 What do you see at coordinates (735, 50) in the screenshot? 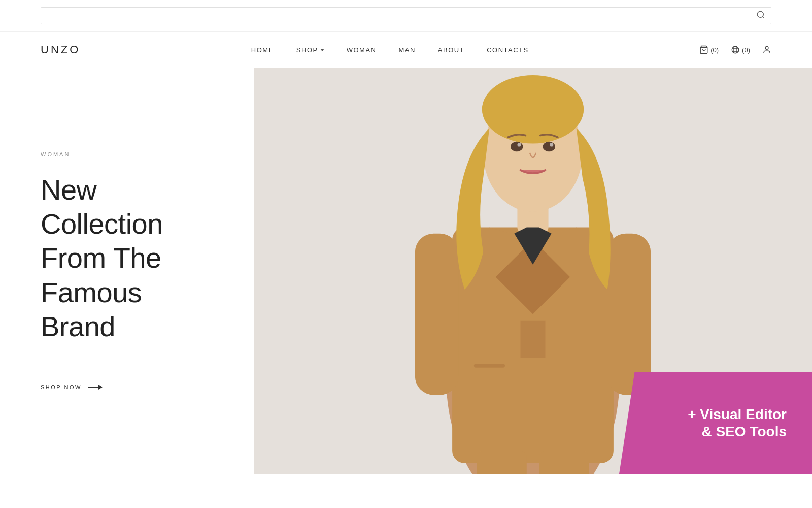
I see `header-icons: (0) (0)` at bounding box center [735, 50].